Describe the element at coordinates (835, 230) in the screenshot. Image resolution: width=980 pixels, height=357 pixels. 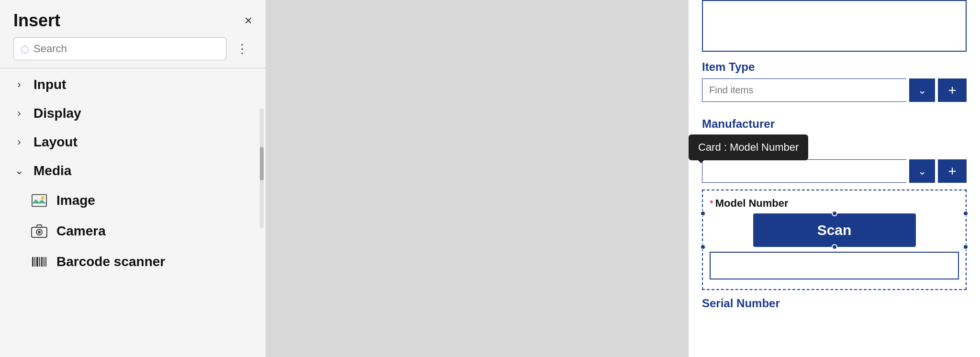
I see `scan-button-container: Scan` at that location.